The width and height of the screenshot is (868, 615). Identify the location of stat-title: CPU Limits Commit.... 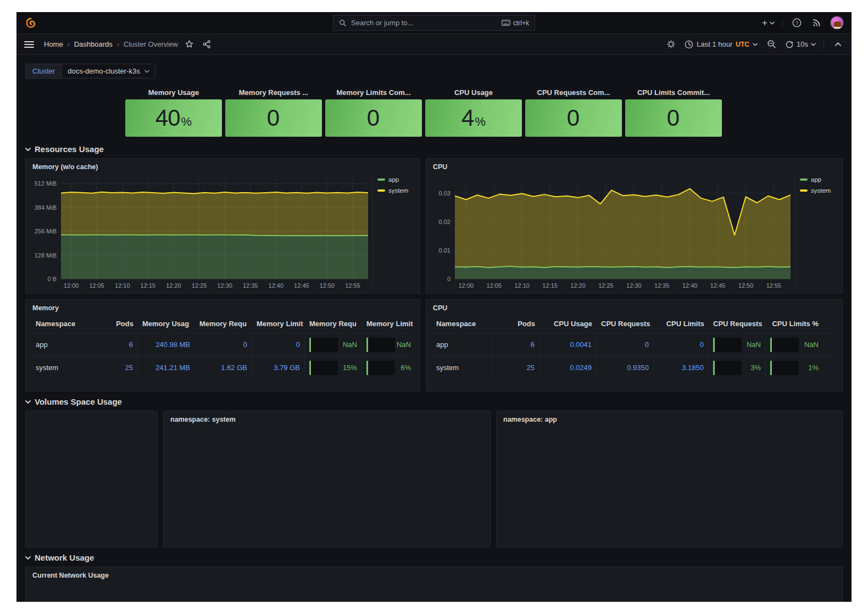
(674, 93).